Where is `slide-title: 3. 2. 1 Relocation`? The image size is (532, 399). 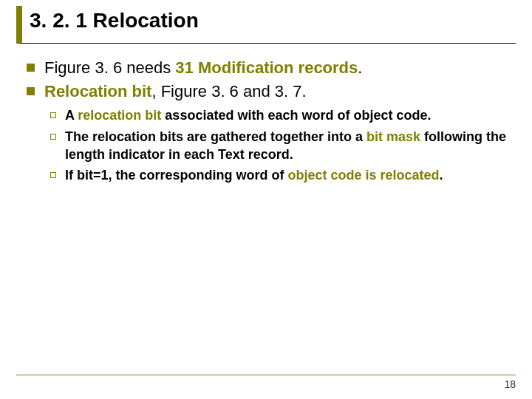
slide-title: 3. 2. 1 Relocation is located at coordinates (273, 21).